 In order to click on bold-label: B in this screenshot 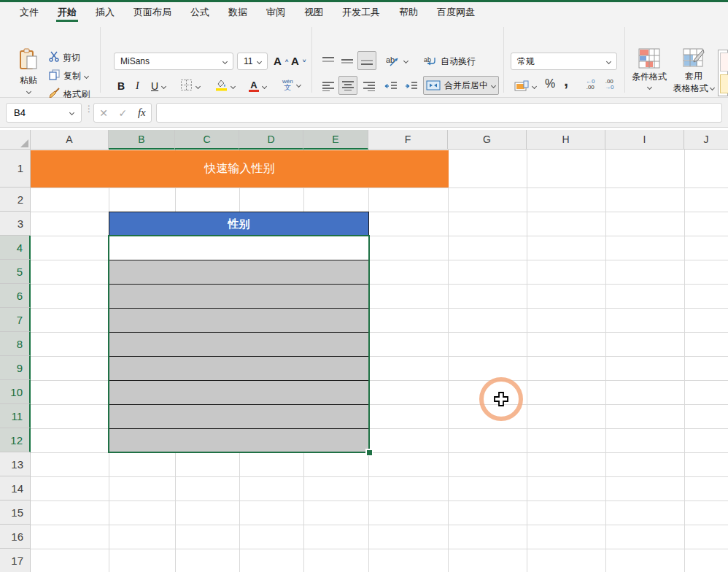, I will do `click(121, 86)`.